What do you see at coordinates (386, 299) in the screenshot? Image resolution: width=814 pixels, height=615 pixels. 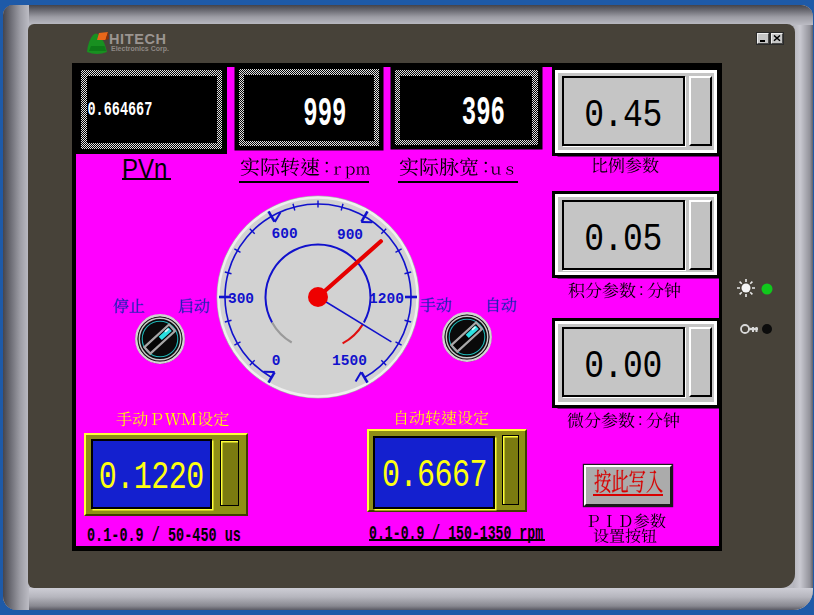 I see `svg-text: 1200` at bounding box center [386, 299].